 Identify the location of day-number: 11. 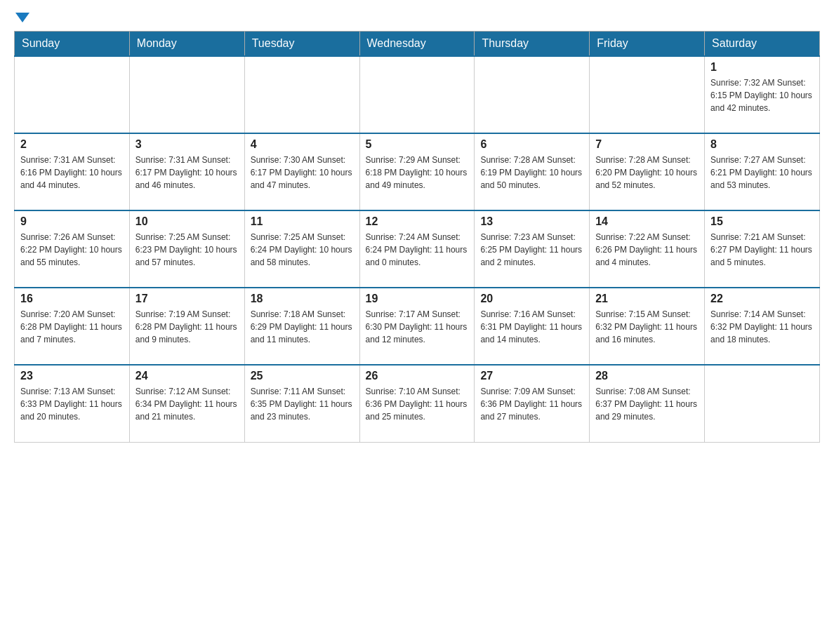
(302, 222).